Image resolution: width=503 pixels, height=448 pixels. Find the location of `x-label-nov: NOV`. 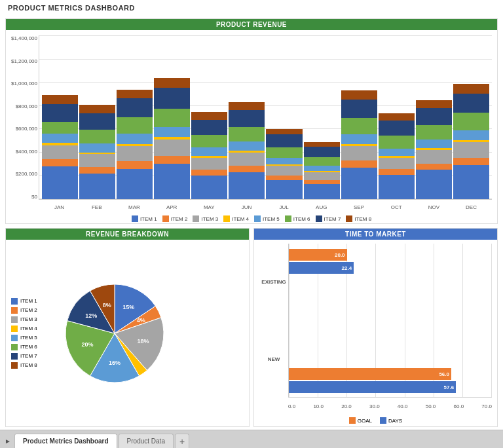

x-label-nov: NOV is located at coordinates (434, 207).